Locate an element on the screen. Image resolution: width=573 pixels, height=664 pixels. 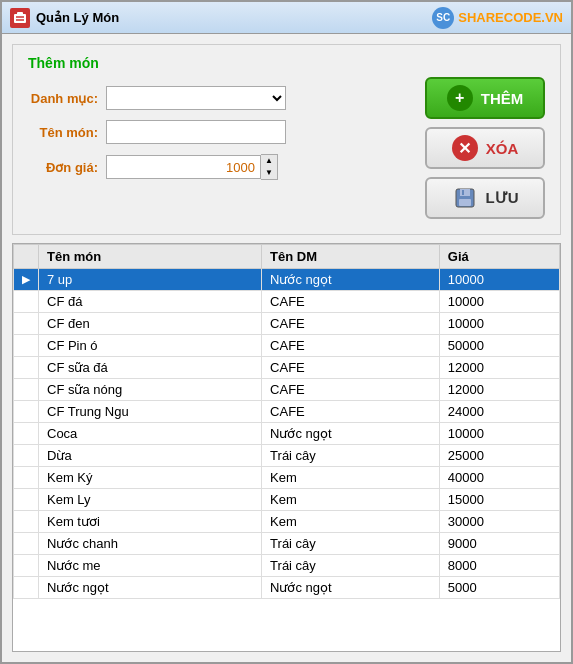
window-title: Quản Lý Món is located at coordinates (78, 18).